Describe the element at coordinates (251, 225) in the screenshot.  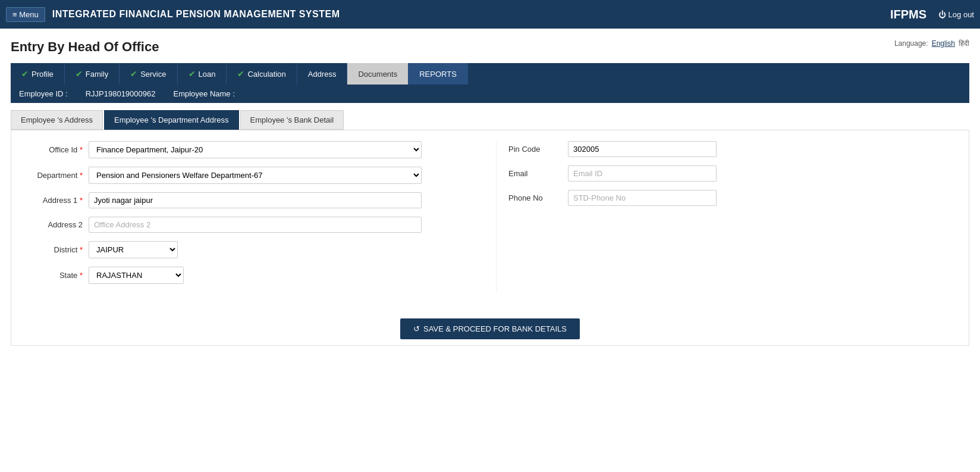
I see `form-row-address2: Address 2` at that location.